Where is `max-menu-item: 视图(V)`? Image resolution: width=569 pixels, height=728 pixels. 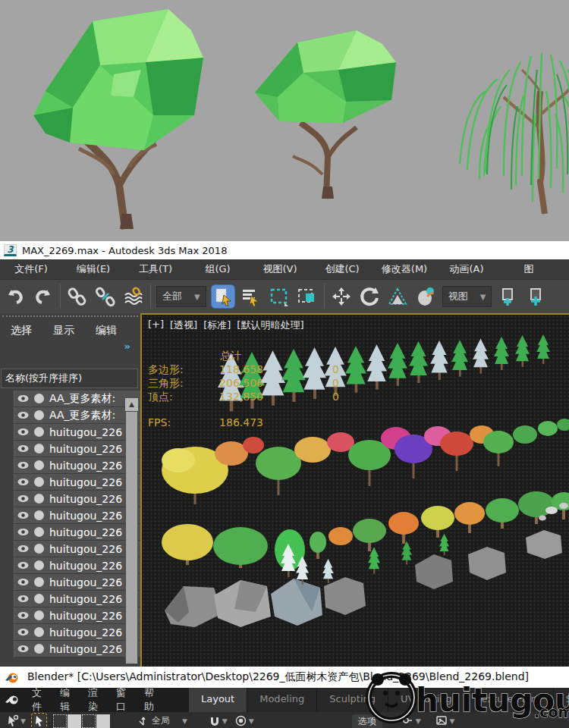
max-menu-item: 视图(V) is located at coordinates (280, 269).